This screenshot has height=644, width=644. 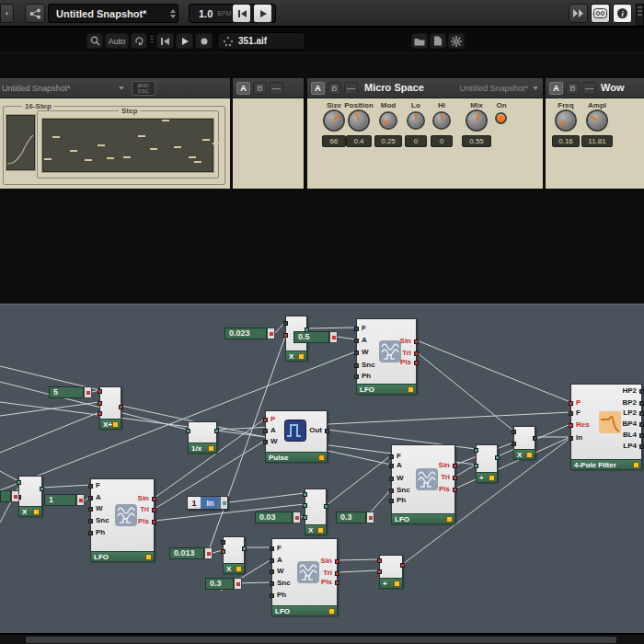 What do you see at coordinates (477, 121) in the screenshot?
I see `mix-knob` at bounding box center [477, 121].